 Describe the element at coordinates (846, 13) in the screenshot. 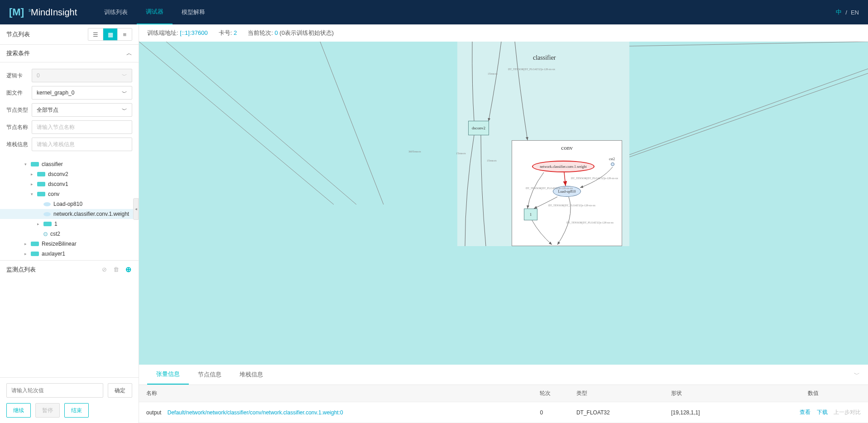

I see `lang-sep: /` at that location.